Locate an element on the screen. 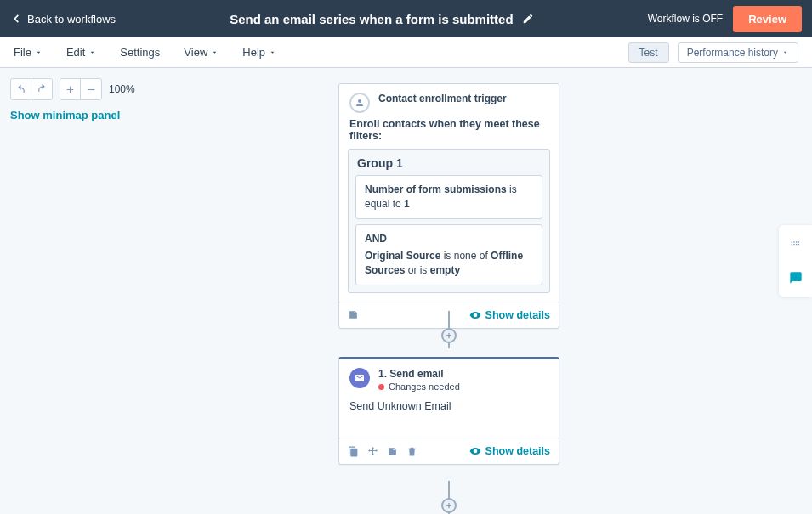 The width and height of the screenshot is (812, 514). contact-icon is located at coordinates (360, 103).